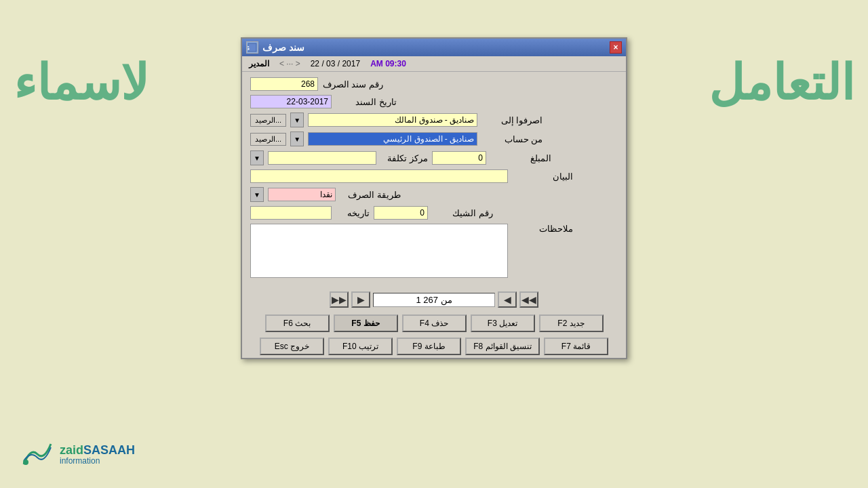 Image resolution: width=868 pixels, height=488 pixels. I want to click on list-button: قائمة F7, so click(576, 346).